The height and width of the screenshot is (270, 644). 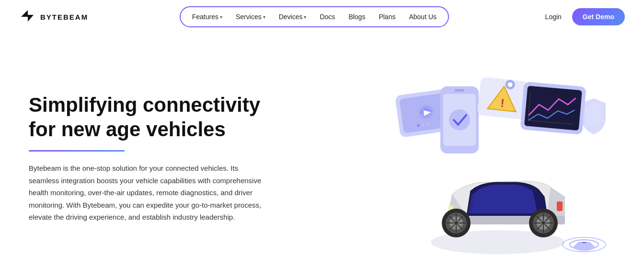 I want to click on nav-devices: Devices ▾, so click(x=293, y=17).